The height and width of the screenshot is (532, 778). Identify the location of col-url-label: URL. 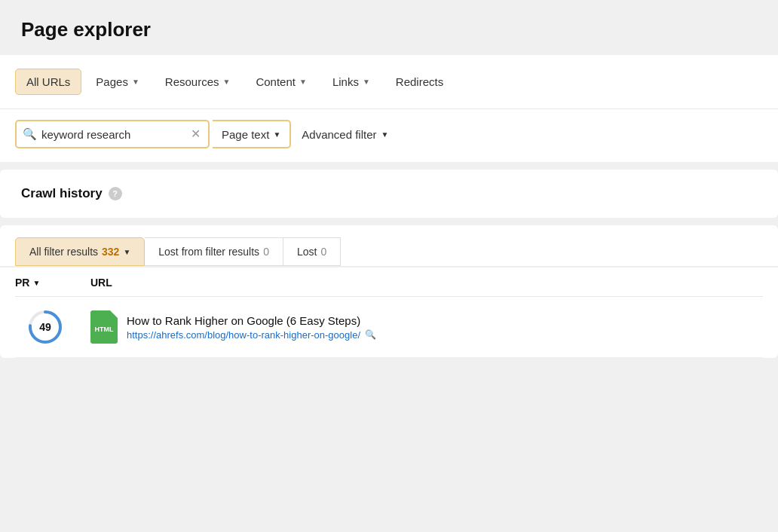
(101, 283).